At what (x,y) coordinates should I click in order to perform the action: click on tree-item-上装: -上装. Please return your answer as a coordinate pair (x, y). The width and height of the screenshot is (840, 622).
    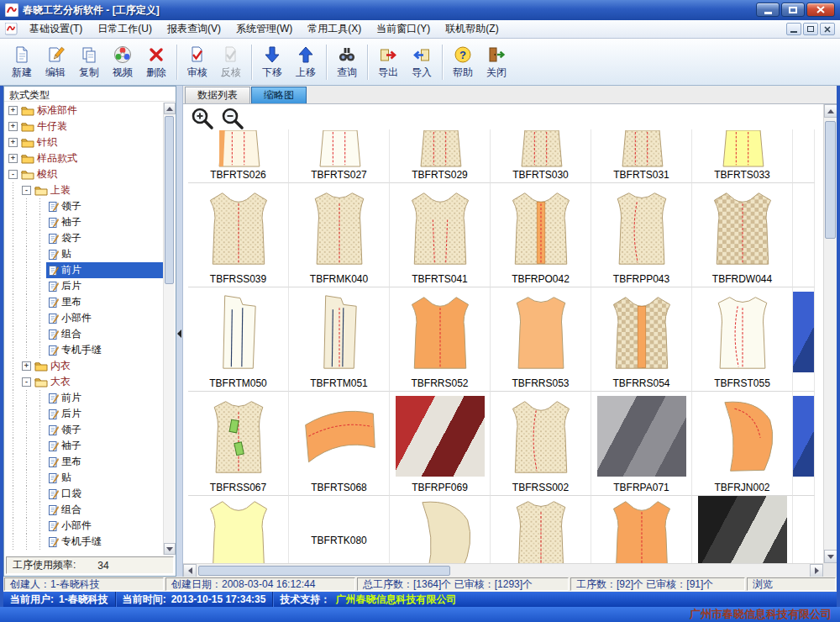
    Looking at the image, I should click on (84, 190).